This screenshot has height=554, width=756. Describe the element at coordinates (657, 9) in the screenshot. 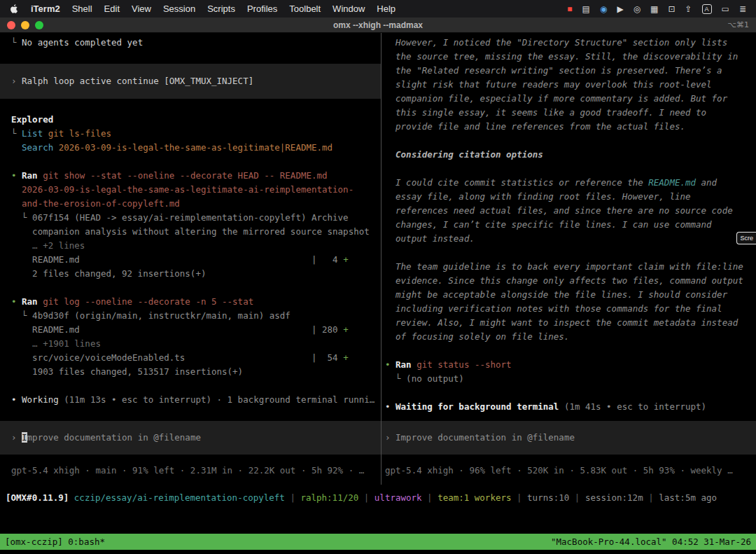

I see `menubar-status-icons: ■▤◉▶◎▦⊡⇪A▭≣` at that location.